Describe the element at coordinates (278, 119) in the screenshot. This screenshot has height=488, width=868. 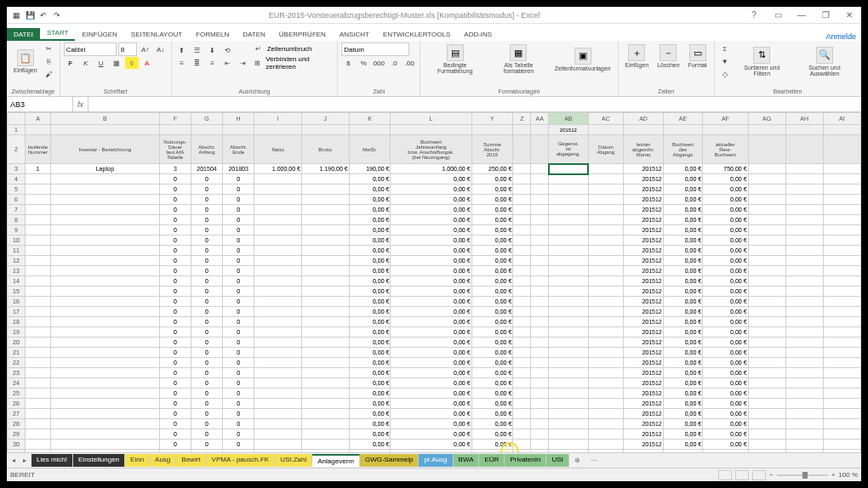
I see `col-header-I: I` at that location.